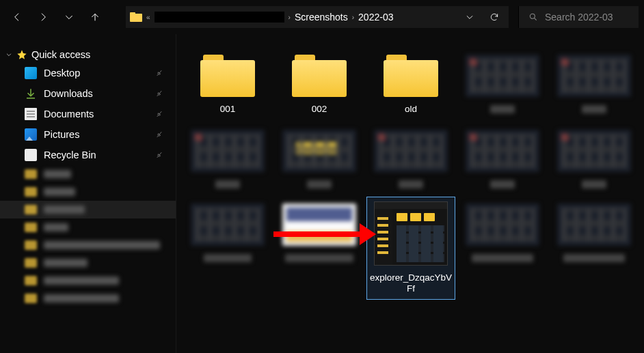  Describe the element at coordinates (17, 17) in the screenshot. I see `back-button` at that location.